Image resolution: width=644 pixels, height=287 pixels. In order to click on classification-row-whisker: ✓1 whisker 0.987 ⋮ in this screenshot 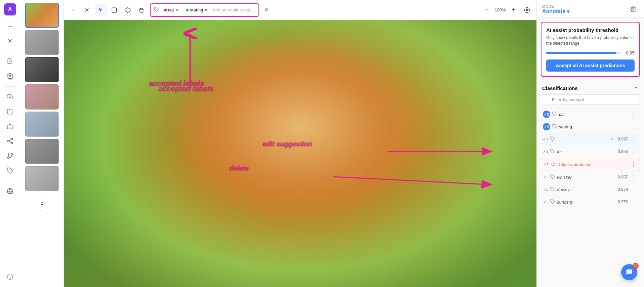, I will do `click(590, 177)`.